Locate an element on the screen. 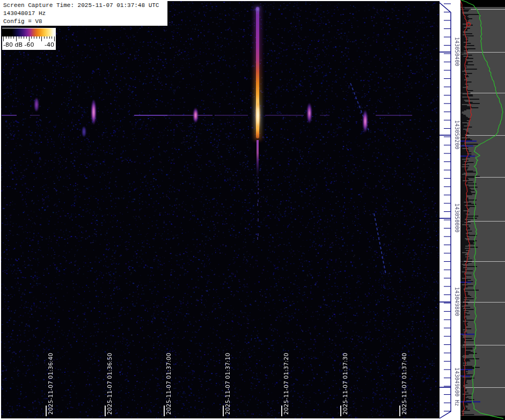 The width and height of the screenshot is (505, 420). main-echo-hotspot is located at coordinates (258, 116).